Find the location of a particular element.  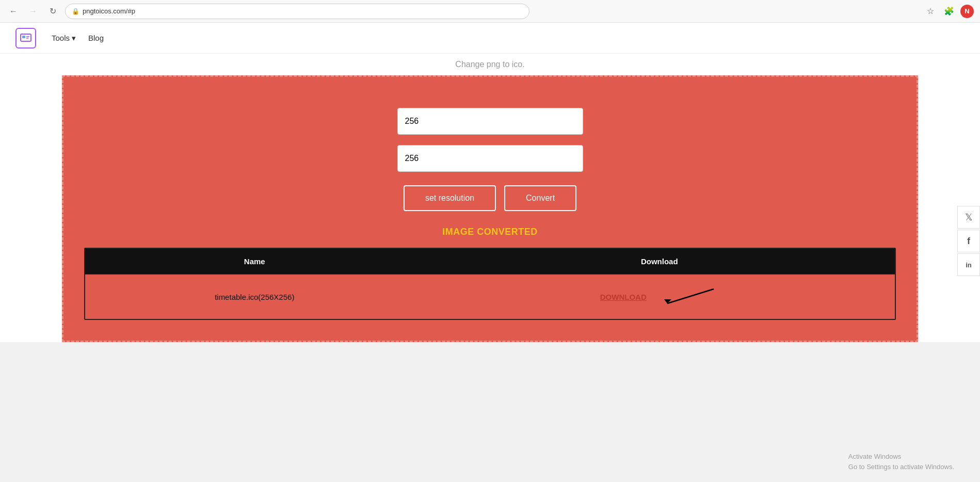

url-text: pngtoicos.com/#p is located at coordinates (109, 11).